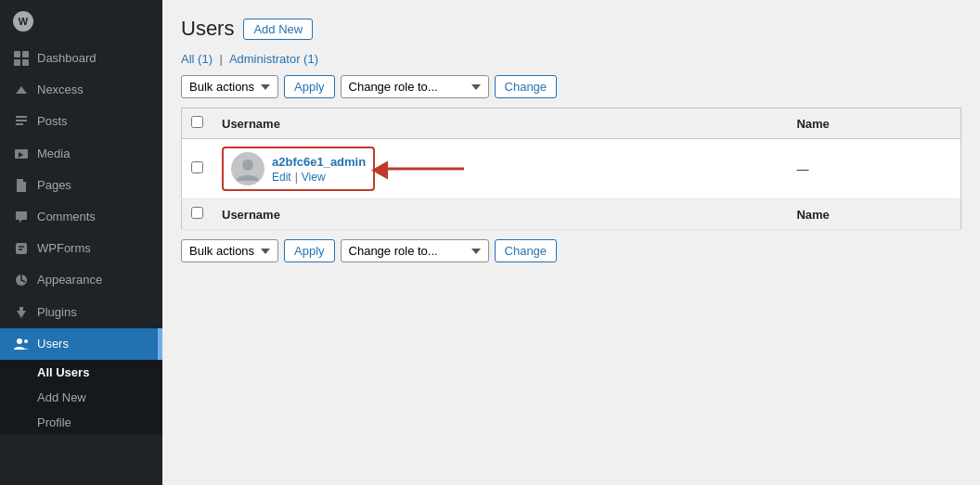  What do you see at coordinates (572, 59) in the screenshot?
I see `filter-links: All (1) | Administrator (1)` at bounding box center [572, 59].